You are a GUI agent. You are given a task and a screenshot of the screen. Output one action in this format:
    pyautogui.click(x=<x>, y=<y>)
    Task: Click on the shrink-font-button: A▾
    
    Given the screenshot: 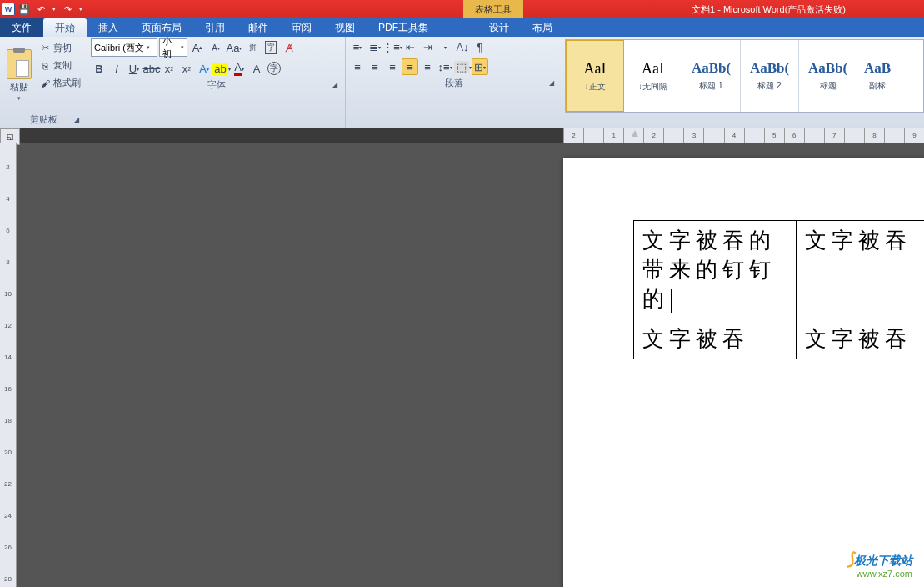 What is the action you would take?
    pyautogui.click(x=216, y=48)
    